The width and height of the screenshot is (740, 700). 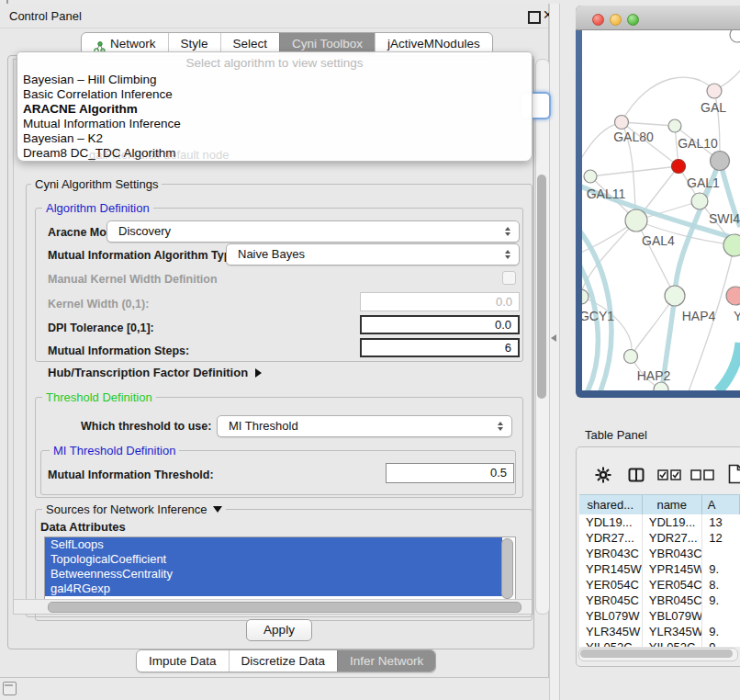 I want to click on minimize-traffic-light-icon, so click(x=615, y=20).